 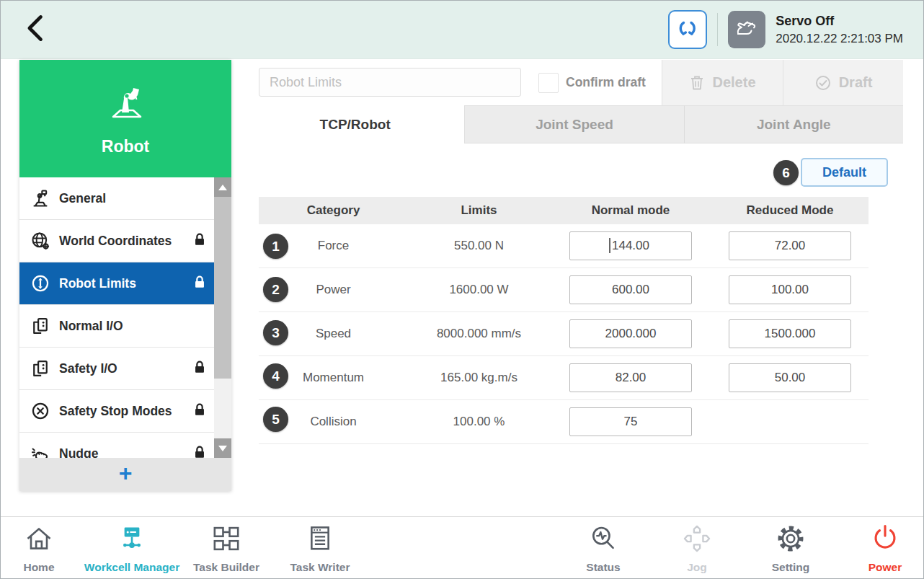 I want to click on nav-label: Setting, so click(x=791, y=567).